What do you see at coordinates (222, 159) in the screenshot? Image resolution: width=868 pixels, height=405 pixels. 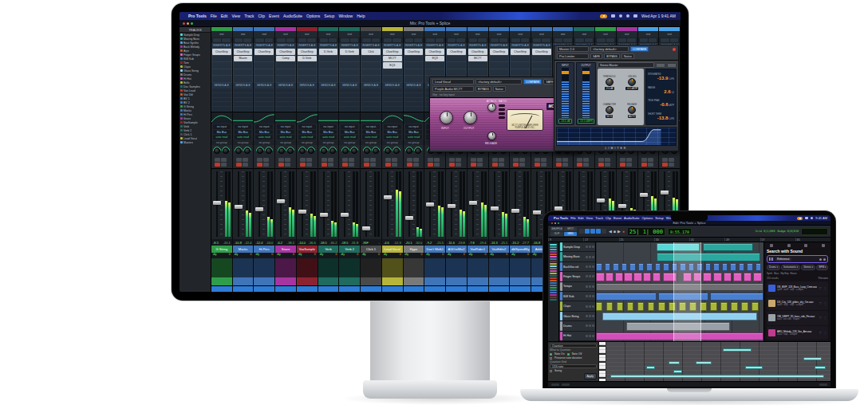 I see `mixer-strip: instINSERTS A-EChanStripSENDS A-Eno inpu…` at bounding box center [222, 159].